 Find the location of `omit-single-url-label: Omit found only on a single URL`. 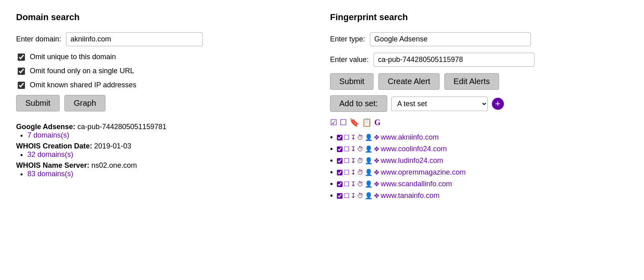

omit-single-url-label: Omit found only on a single URL is located at coordinates (82, 71).